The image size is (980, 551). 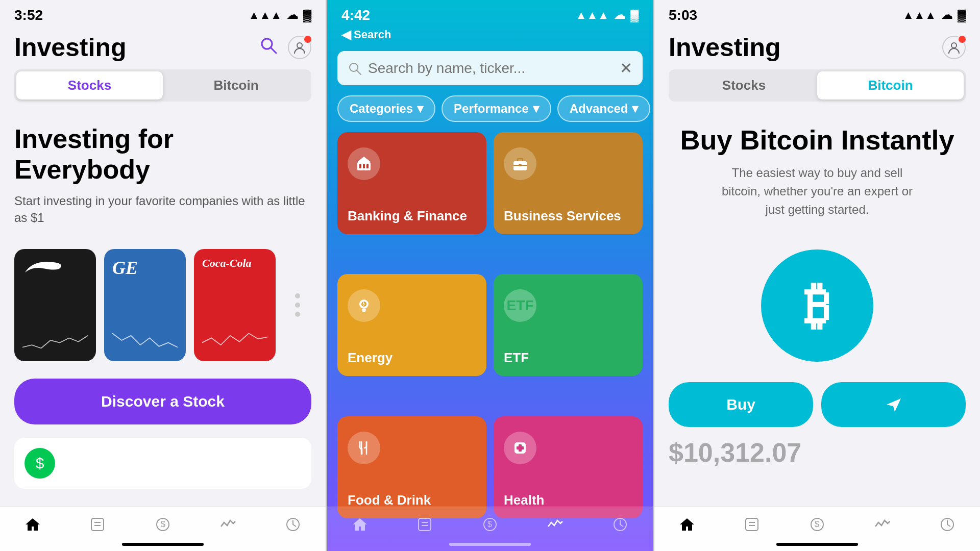 I want to click on buy-button: Buy, so click(x=741, y=405).